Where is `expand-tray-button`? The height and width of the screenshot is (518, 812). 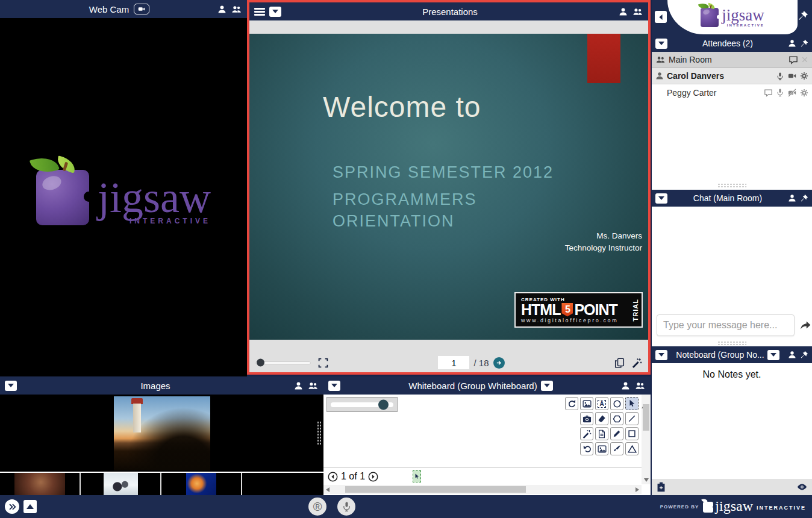 expand-tray-button is located at coordinates (12, 507).